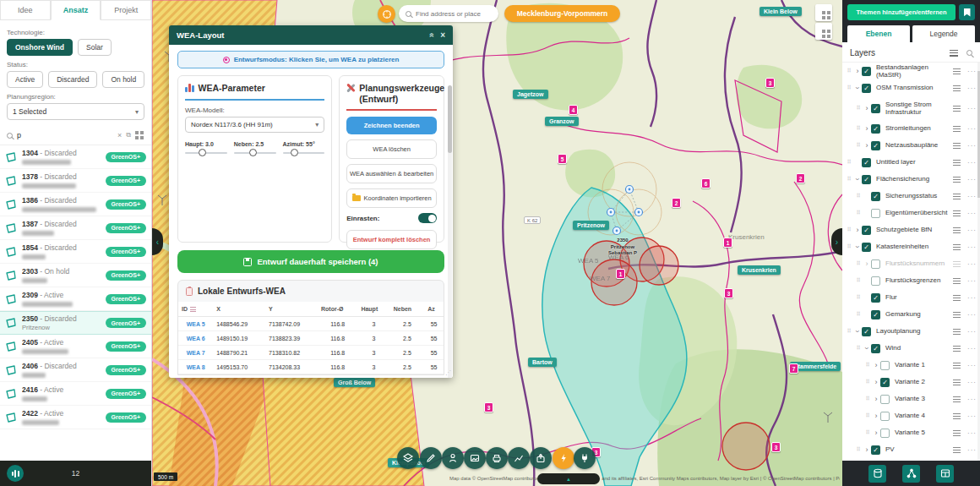 The height and width of the screenshot is (486, 980). I want to click on layer-label: Flurstücksnummern, so click(919, 264).